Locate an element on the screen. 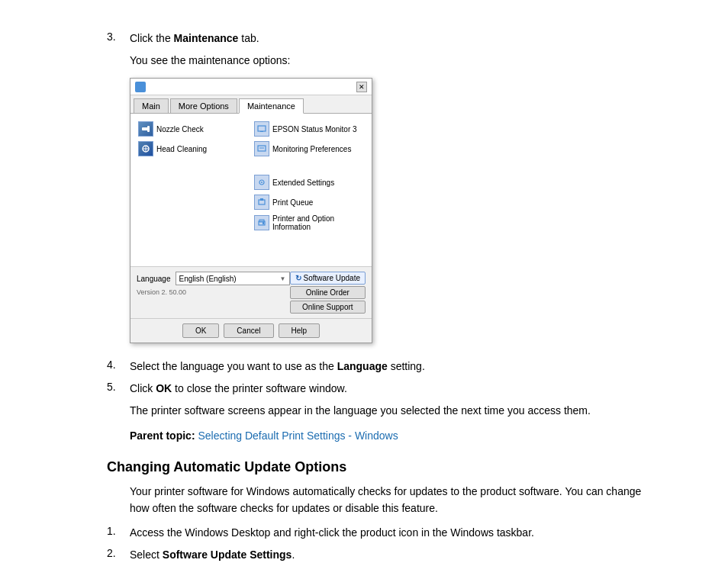  print-queue-option: Print Queue is located at coordinates (309, 202).